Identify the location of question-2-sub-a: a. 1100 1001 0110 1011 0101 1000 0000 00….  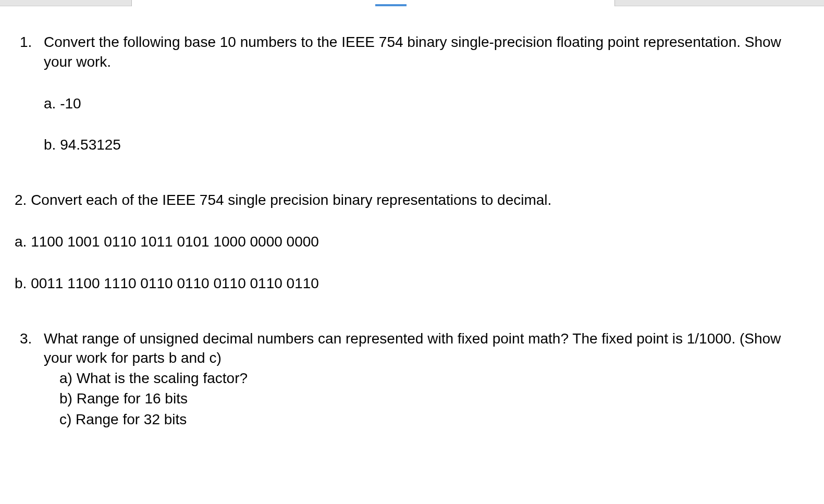
(412, 242).